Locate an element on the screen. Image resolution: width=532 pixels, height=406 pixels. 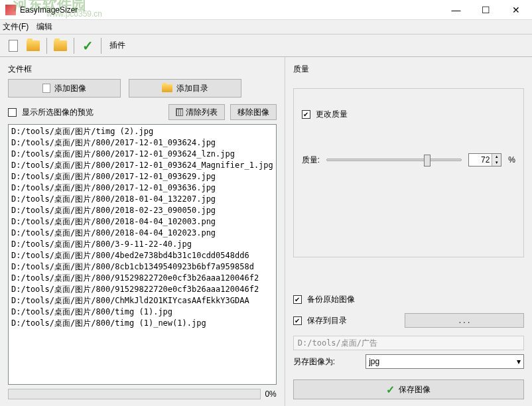
list-item: D:/tools/桌面/图片/800/4bed2e738bd4b31c10cdd… is located at coordinates (142, 256).